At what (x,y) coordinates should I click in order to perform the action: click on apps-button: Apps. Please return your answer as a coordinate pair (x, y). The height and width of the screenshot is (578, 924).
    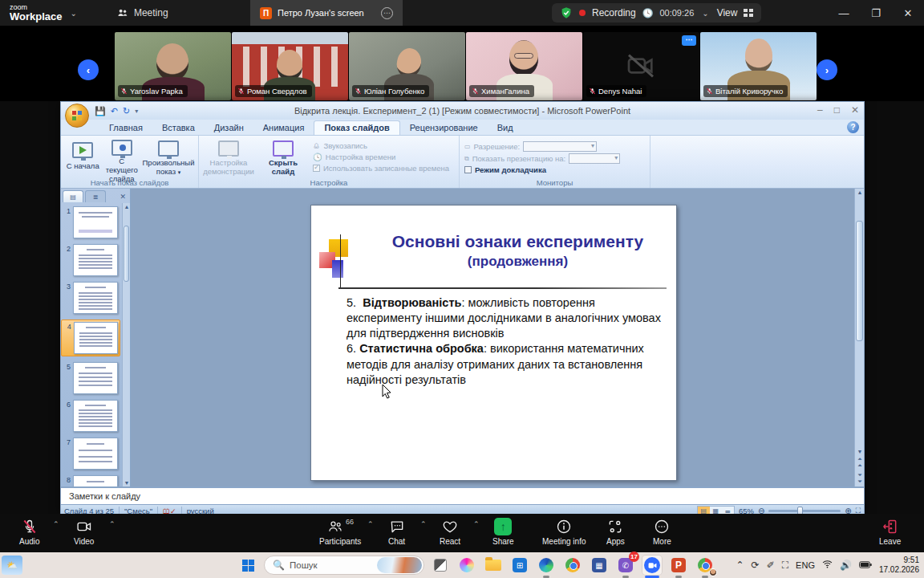
    Looking at the image, I should click on (616, 531).